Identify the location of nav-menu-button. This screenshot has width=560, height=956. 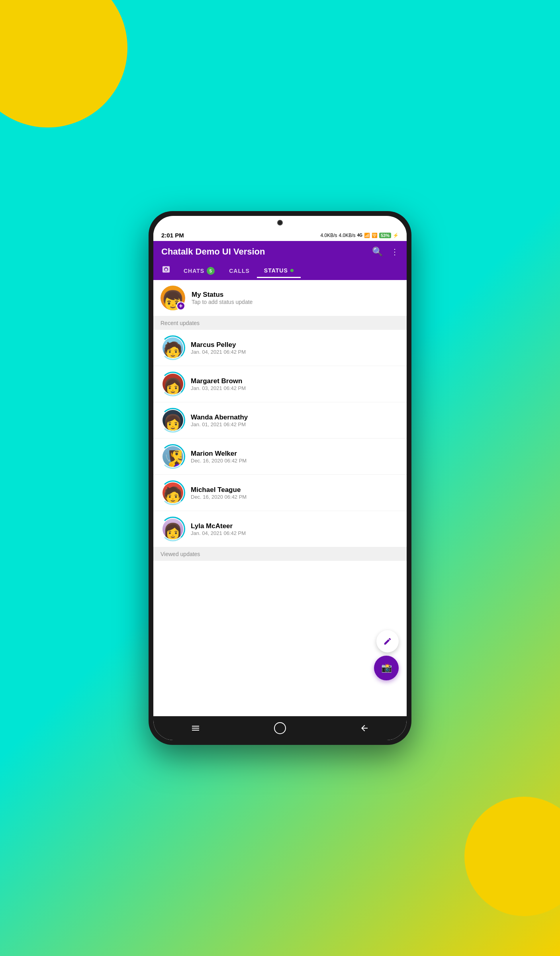
(196, 728).